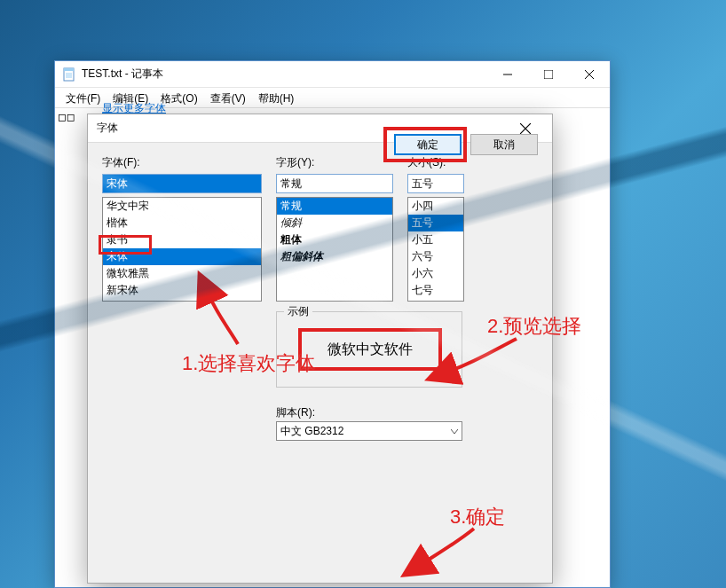 The height and width of the screenshot is (588, 726). Describe the element at coordinates (182, 291) in the screenshot. I see `font-item: 新宋体` at that location.